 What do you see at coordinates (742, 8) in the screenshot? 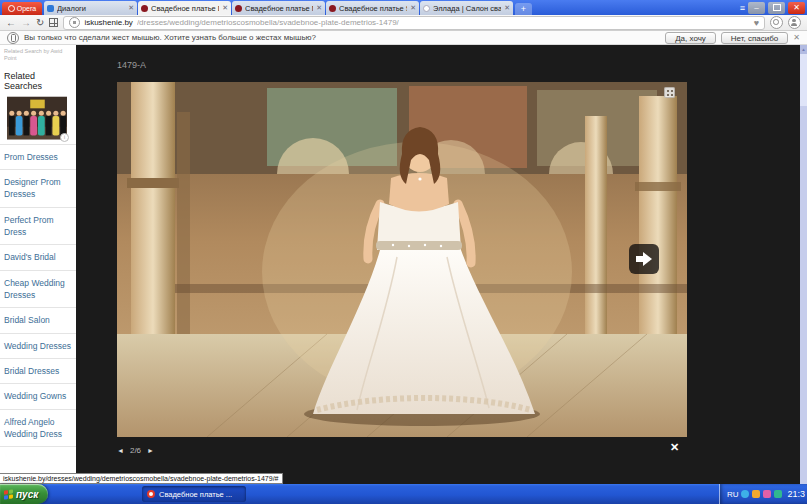
I see `tab-menu-icon: ≡` at bounding box center [742, 8].